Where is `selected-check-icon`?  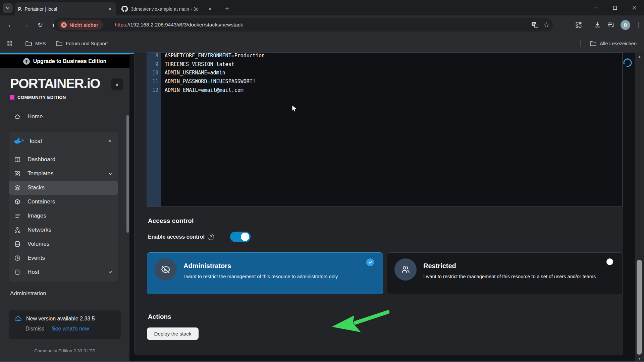
selected-check-icon is located at coordinates (370, 262).